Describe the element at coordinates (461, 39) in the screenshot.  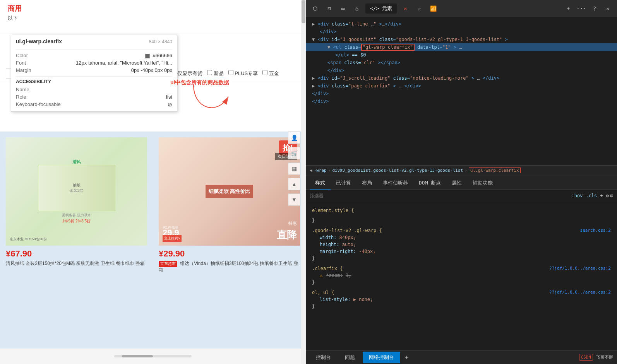
I see `source-line-goodslist: ▼ <div id="J_goodsList" class="goods-lis…` at that location.